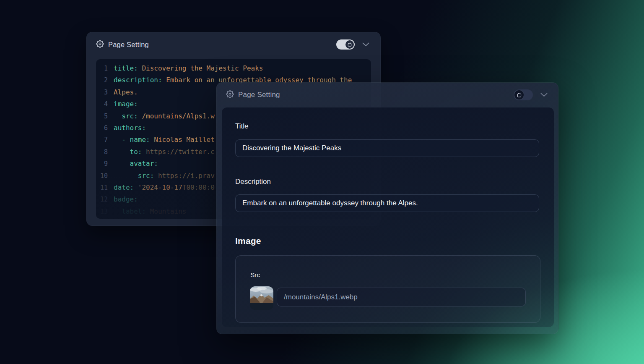  What do you see at coordinates (102, 152) in the screenshot?
I see `line-number: 8` at bounding box center [102, 152].